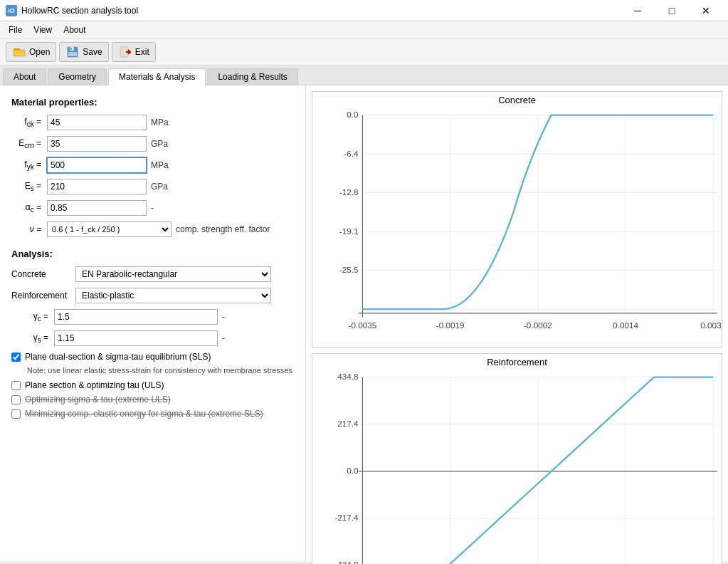 The width and height of the screenshot is (728, 564). I want to click on analysis-section: Analysis: Concrete EN Parabolic-rectangu…, so click(152, 333).